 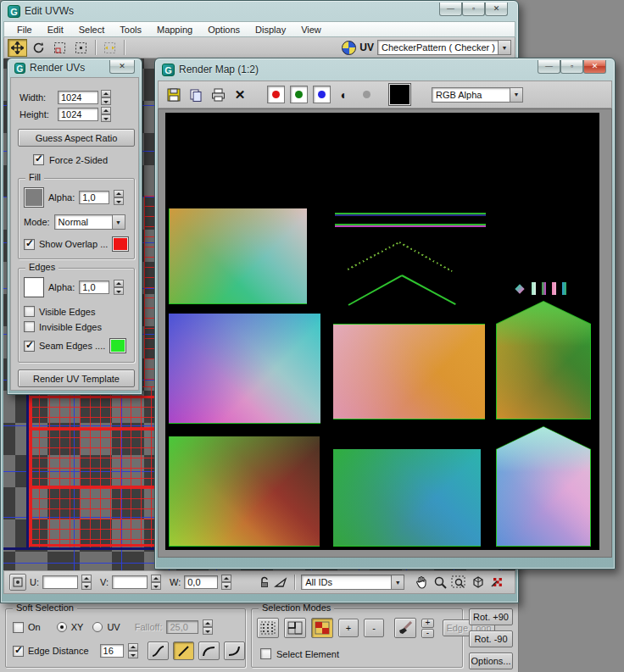 What do you see at coordinates (226, 582) in the screenshot?
I see `w-spinner` at bounding box center [226, 582].